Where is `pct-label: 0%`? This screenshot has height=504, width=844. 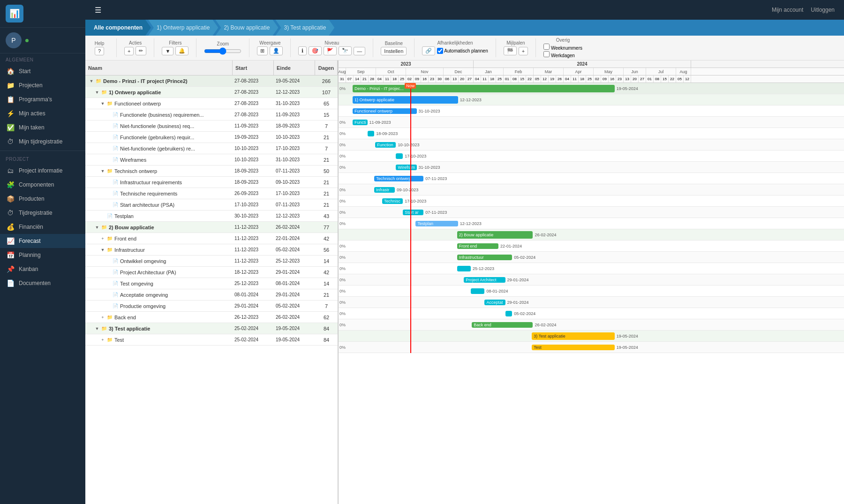 pct-label: 0% is located at coordinates (342, 347).